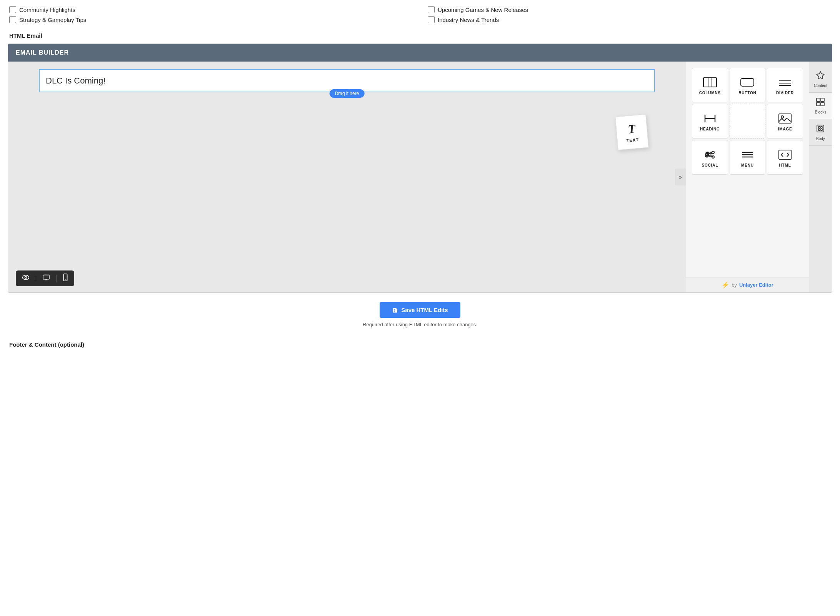  I want to click on tool-social: SOCIAL, so click(710, 157).